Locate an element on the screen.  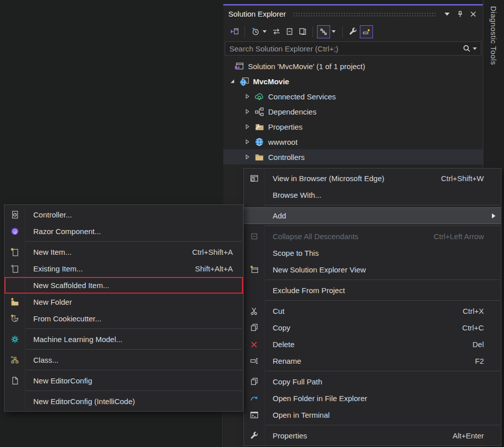
folder-icon is located at coordinates (259, 157).